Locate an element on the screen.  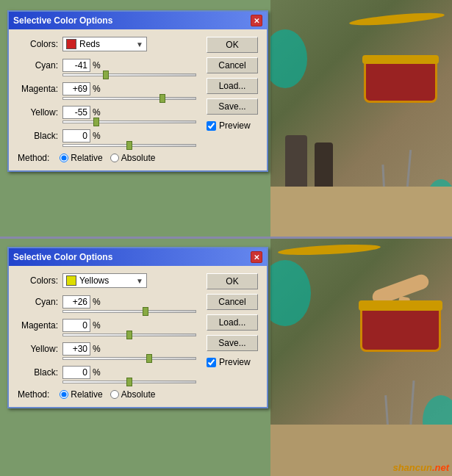
preview-label-bottom: Preview is located at coordinates (235, 362).